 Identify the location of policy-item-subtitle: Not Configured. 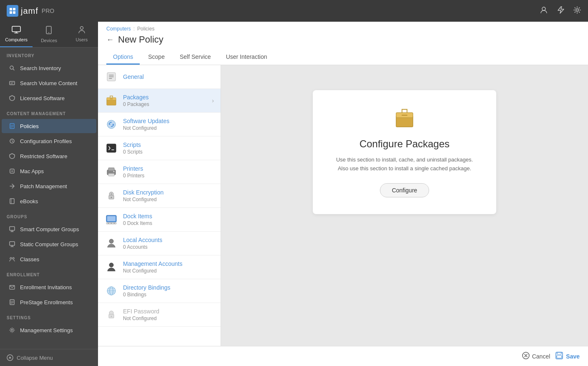
(168, 271).